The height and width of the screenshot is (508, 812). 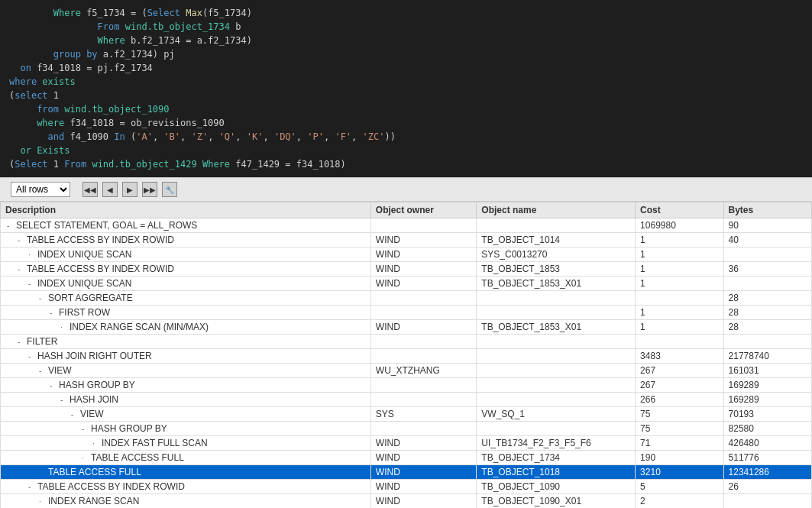 What do you see at coordinates (186, 284) in the screenshot?
I see `row-description: - INDEX UNIQUE SCAN` at bounding box center [186, 284].